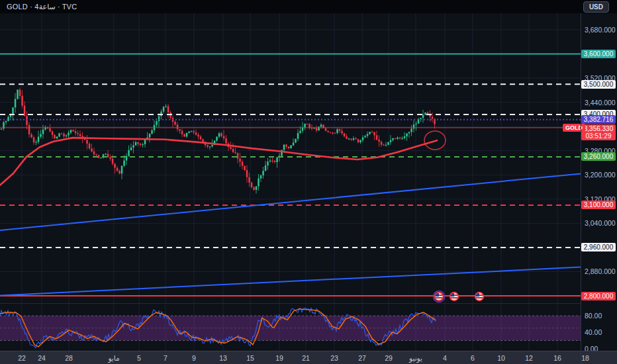 The image size is (617, 364). I want to click on price-level-badge: 2,800.000, so click(598, 296).